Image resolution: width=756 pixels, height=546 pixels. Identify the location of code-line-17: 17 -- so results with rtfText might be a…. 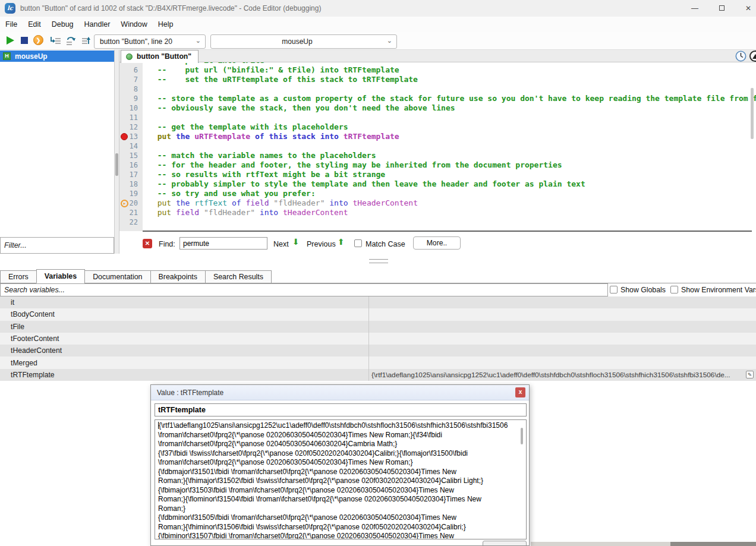
(437, 175).